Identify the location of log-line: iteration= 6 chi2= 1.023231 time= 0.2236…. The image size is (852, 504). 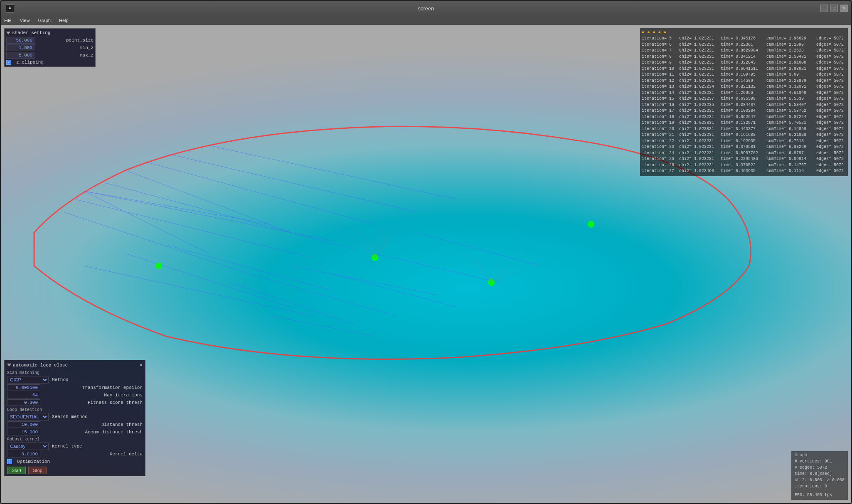
(744, 45).